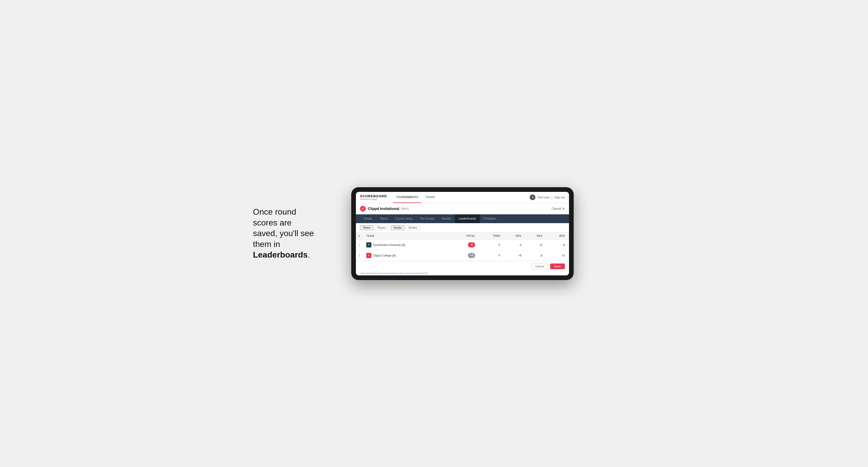  I want to click on sign-out-link: Sign out, so click(560, 197).